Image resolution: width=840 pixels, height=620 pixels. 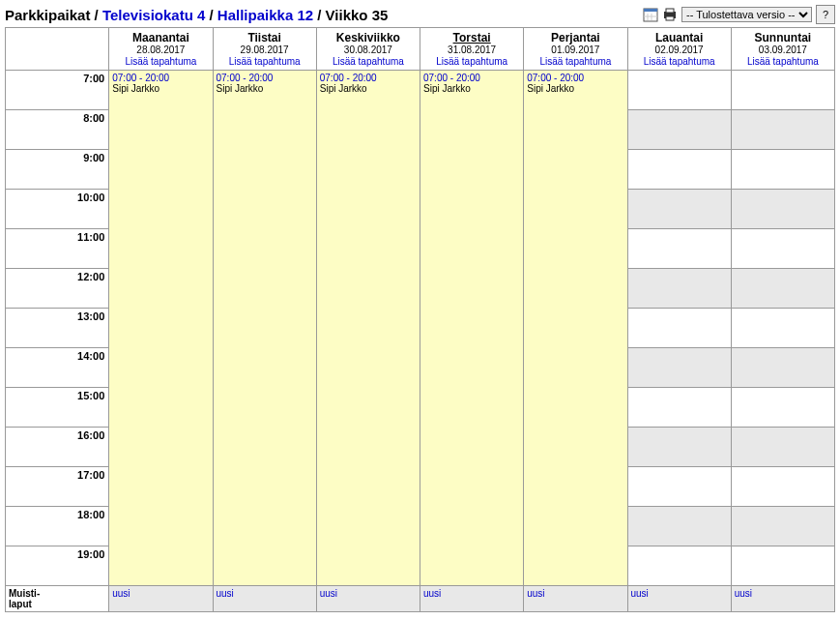 I want to click on day-name: Tiistai, so click(x=265, y=38).